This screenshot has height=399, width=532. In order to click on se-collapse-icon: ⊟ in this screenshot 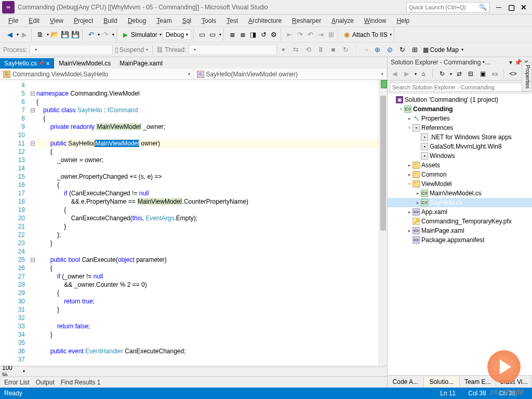, I will do `click(471, 74)`.